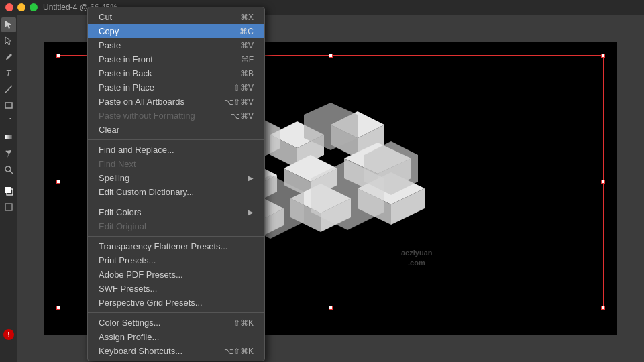 The image size is (644, 362). I want to click on menu-label-copy: Copy, so click(109, 31).